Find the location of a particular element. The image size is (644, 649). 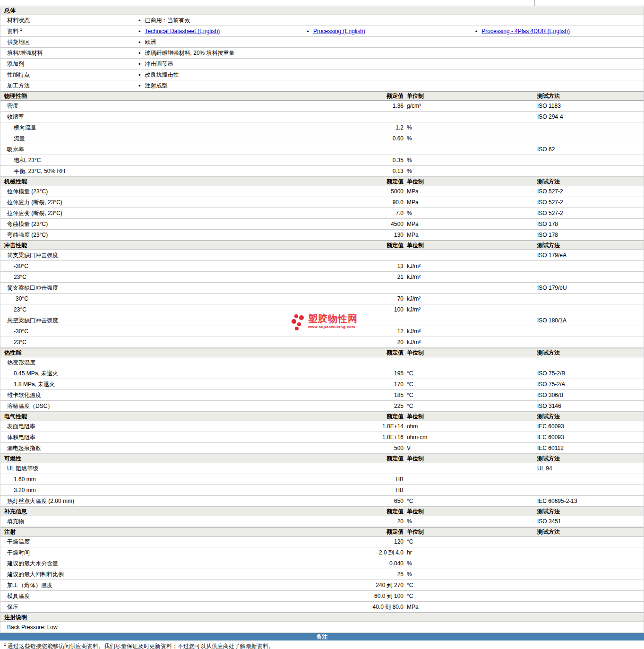

bullet-text: 已商用：当前有效 is located at coordinates (168, 21).